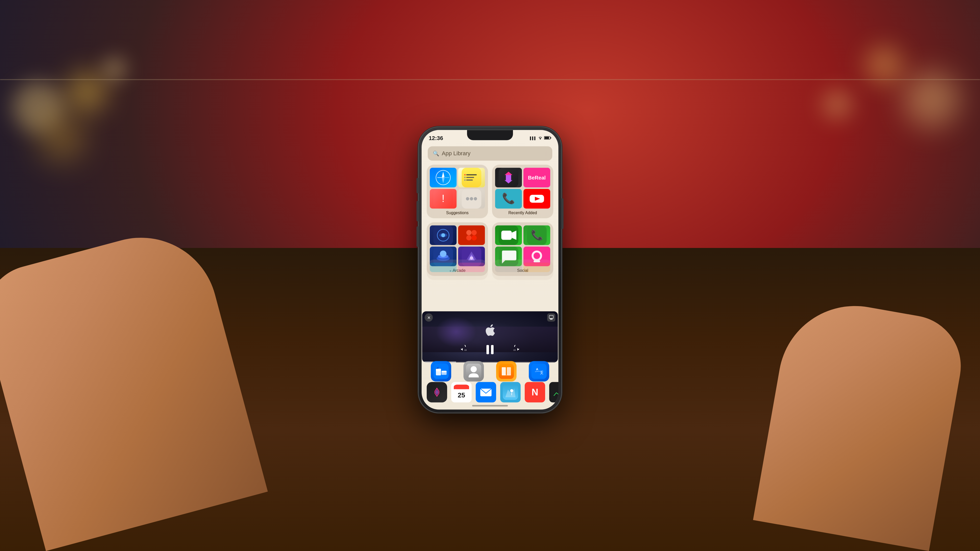 This screenshot has height=551, width=980. What do you see at coordinates (486, 392) in the screenshot?
I see `app-mail` at bounding box center [486, 392].